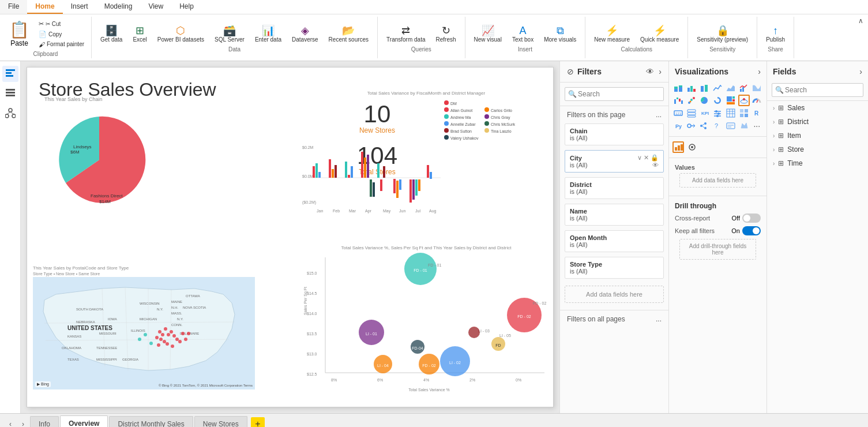 This screenshot has width=868, height=427. I want to click on field-item-store: › ⊞ Store, so click(818, 149).